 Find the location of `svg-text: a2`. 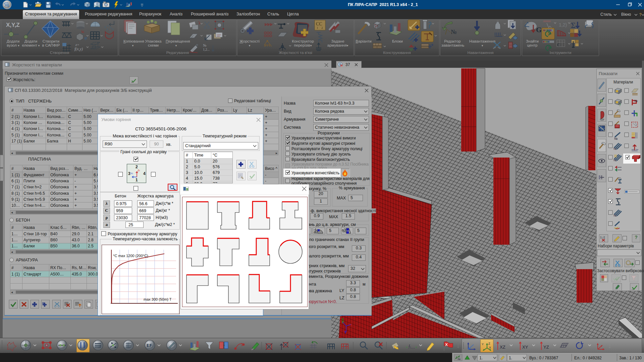

svg-text: a2 is located at coordinates (316, 232).